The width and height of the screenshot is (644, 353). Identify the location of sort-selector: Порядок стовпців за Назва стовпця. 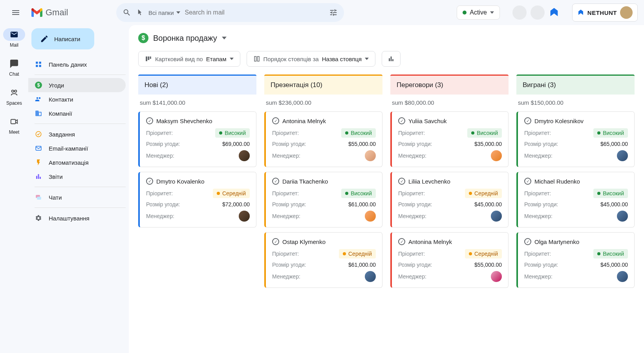
(311, 59).